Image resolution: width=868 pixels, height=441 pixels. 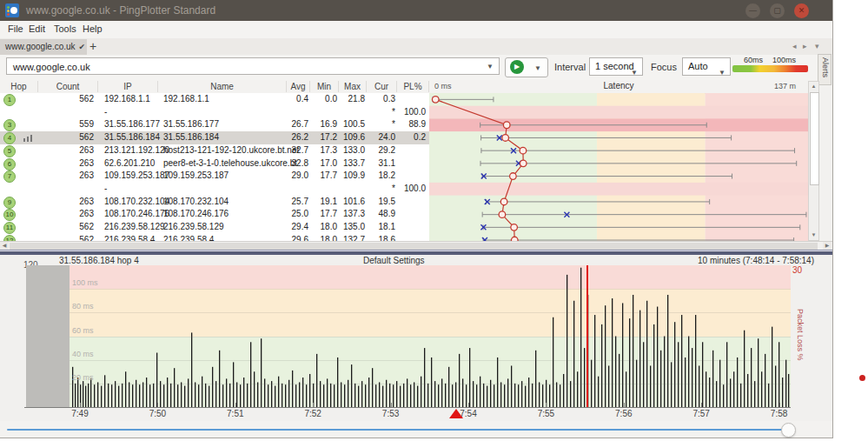 What do you see at coordinates (215, 164) in the screenshot?
I see `hop-row-6: 626362.6.201.210peer8-et-3-1-0.telehouse…` at bounding box center [215, 164].